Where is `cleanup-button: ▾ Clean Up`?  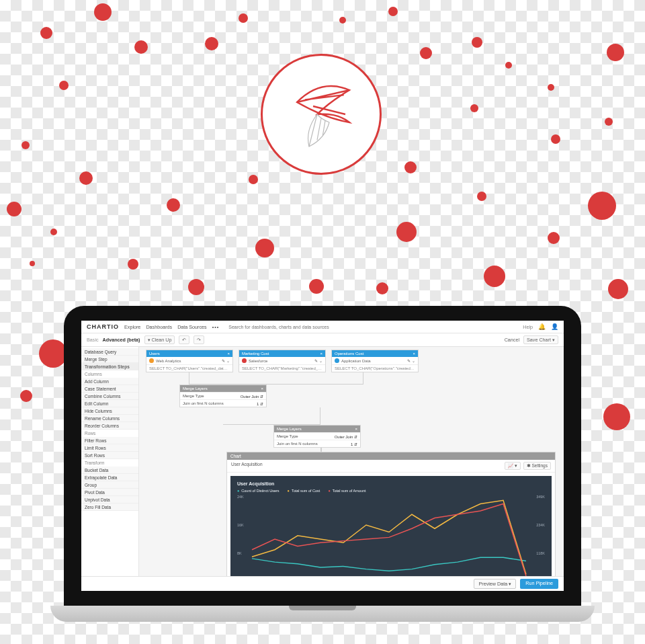 cleanup-button: ▾ Clean Up is located at coordinates (160, 340).